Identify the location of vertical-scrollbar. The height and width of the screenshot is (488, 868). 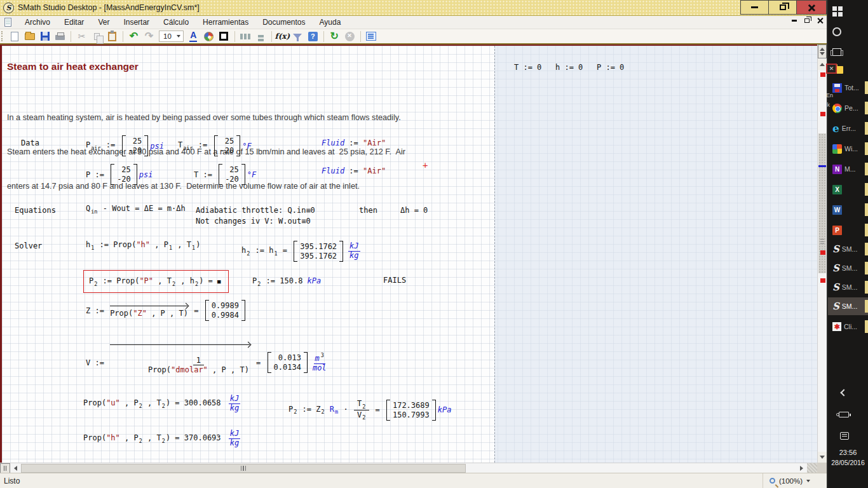
(822, 254).